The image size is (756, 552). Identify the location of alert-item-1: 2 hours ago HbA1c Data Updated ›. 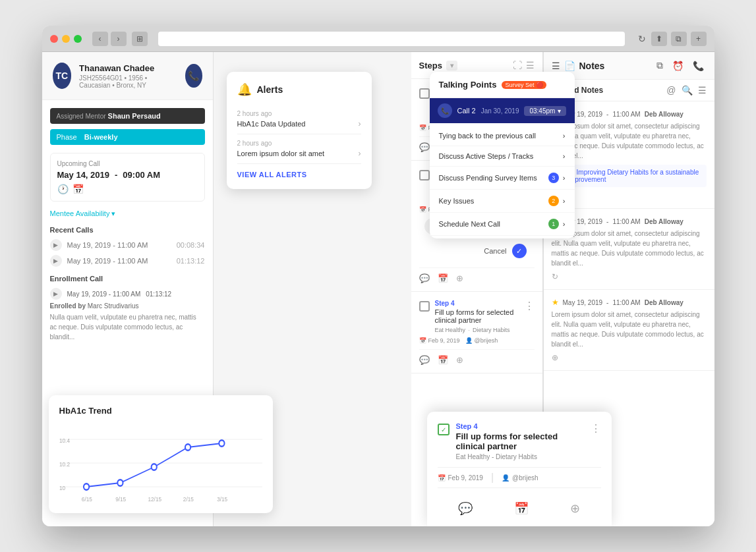
(299, 120).